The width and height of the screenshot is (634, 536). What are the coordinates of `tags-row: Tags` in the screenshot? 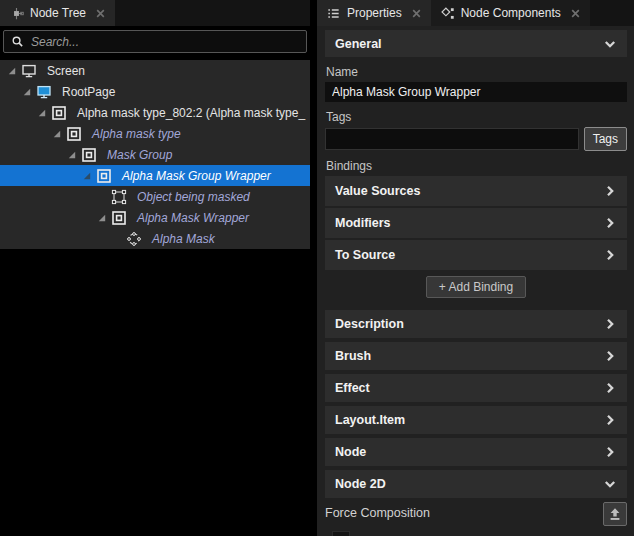 It's located at (476, 139).